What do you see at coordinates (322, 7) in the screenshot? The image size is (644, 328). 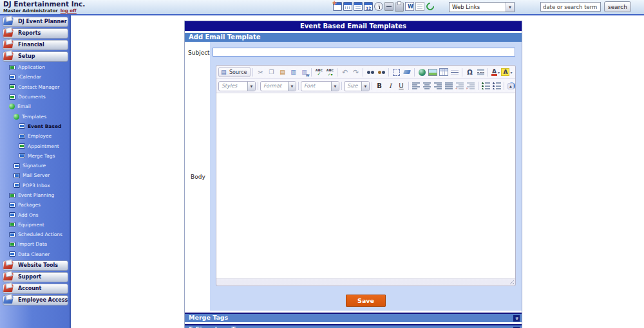 I see `topbar: DJ Entertainment Inc. Master Administrat…` at bounding box center [322, 7].